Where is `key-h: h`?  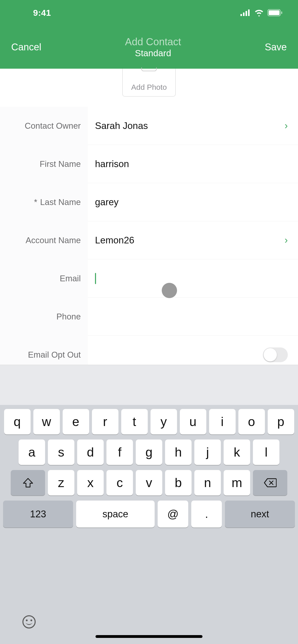 key-h: h is located at coordinates (178, 452).